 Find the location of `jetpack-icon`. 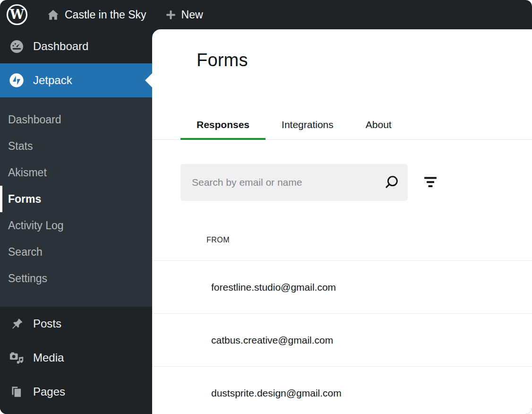

jetpack-icon is located at coordinates (17, 80).